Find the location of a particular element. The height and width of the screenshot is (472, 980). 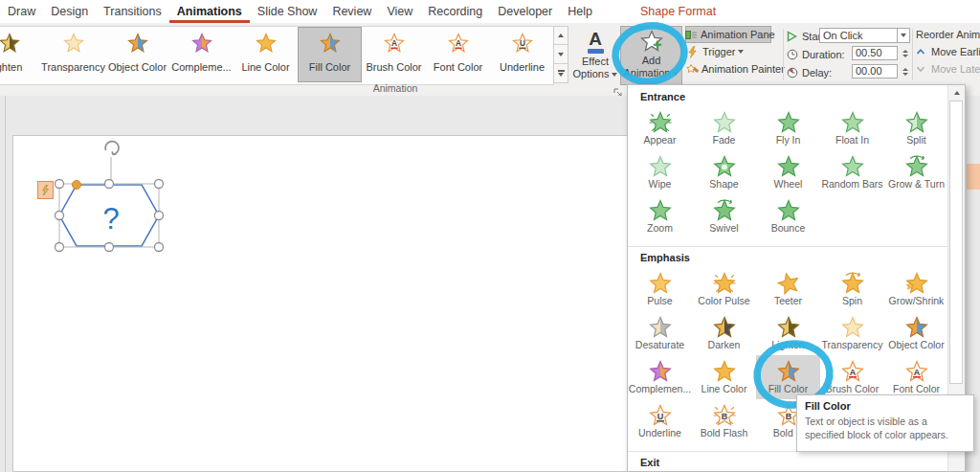

selected-hexagon-shape: ? is located at coordinates (107, 199).